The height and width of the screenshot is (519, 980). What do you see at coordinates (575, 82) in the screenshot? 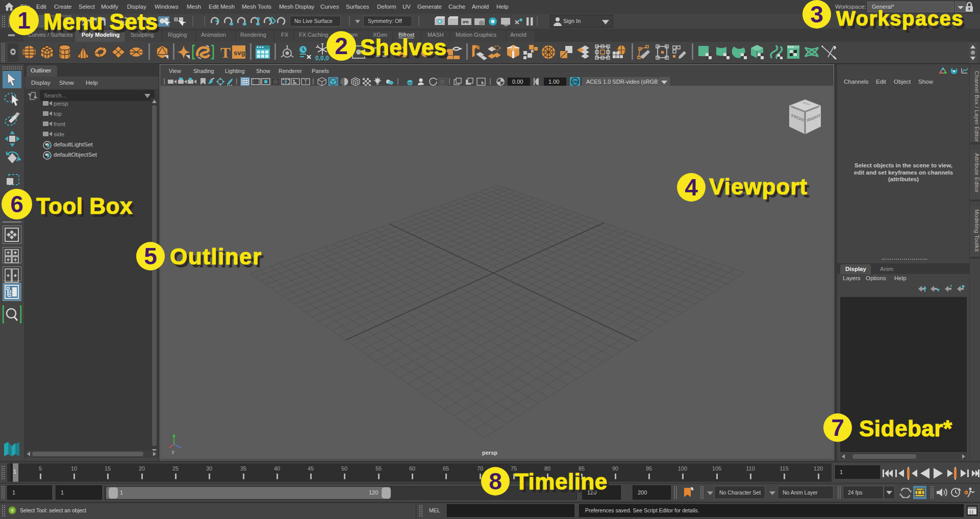
I see `svg-text: ON` at bounding box center [575, 82].